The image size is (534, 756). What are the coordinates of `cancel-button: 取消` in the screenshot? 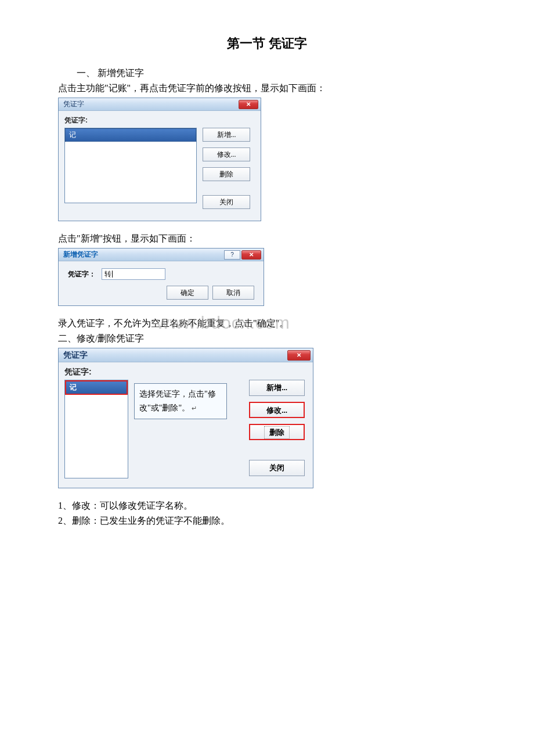 It's located at (233, 293).